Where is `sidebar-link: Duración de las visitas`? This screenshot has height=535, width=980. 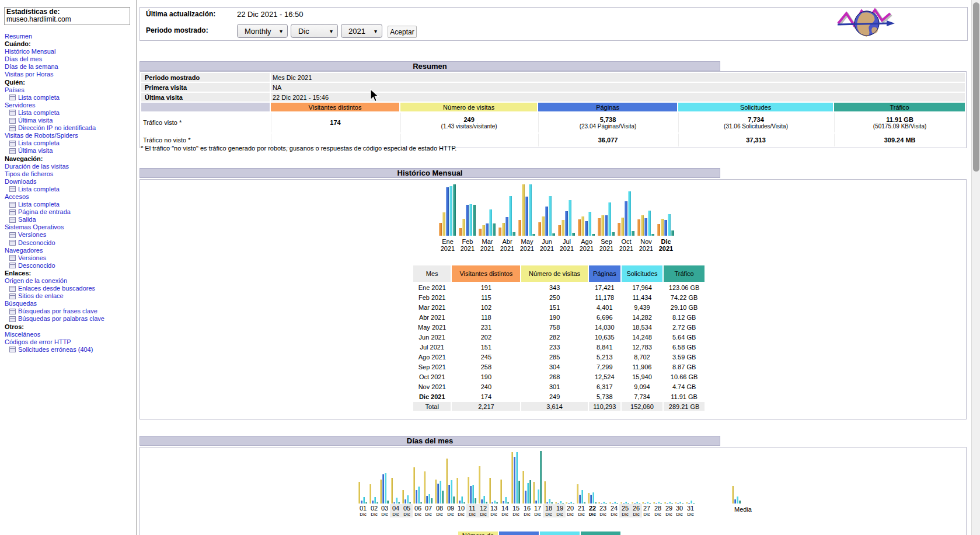
sidebar-link: Duración de las visitas is located at coordinates (69, 167).